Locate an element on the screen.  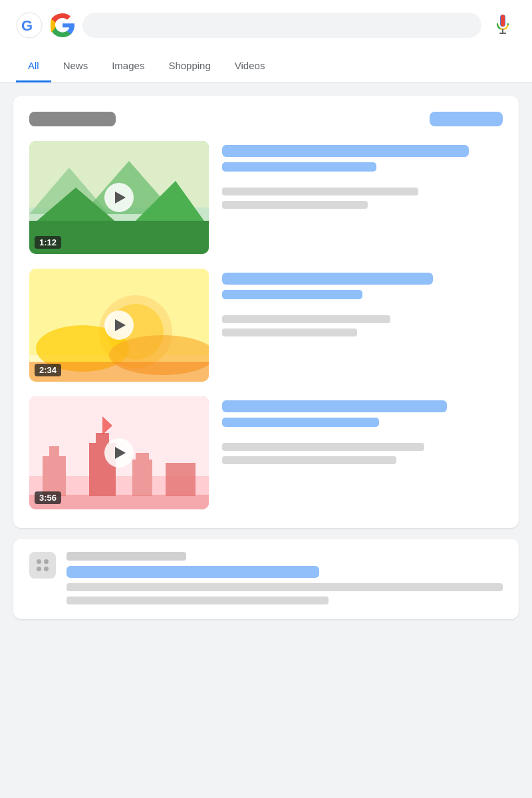
video-meta-1a is located at coordinates (321, 192).